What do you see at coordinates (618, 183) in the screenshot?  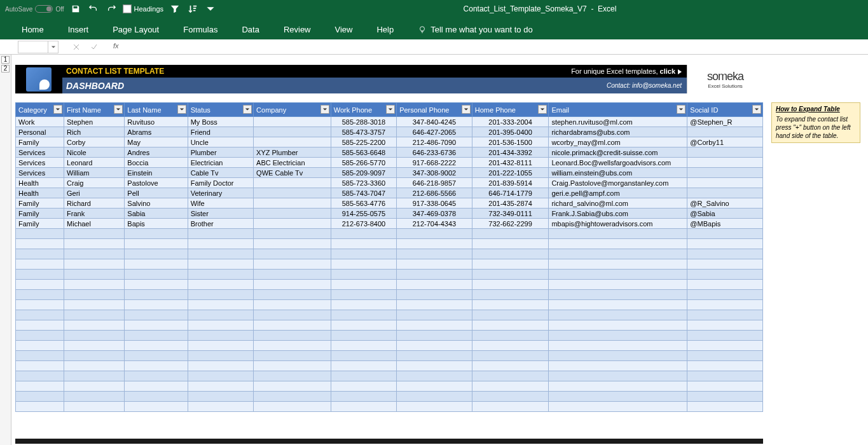 I see `cell: Craig.Pastolove@morganstanley.com` at bounding box center [618, 183].